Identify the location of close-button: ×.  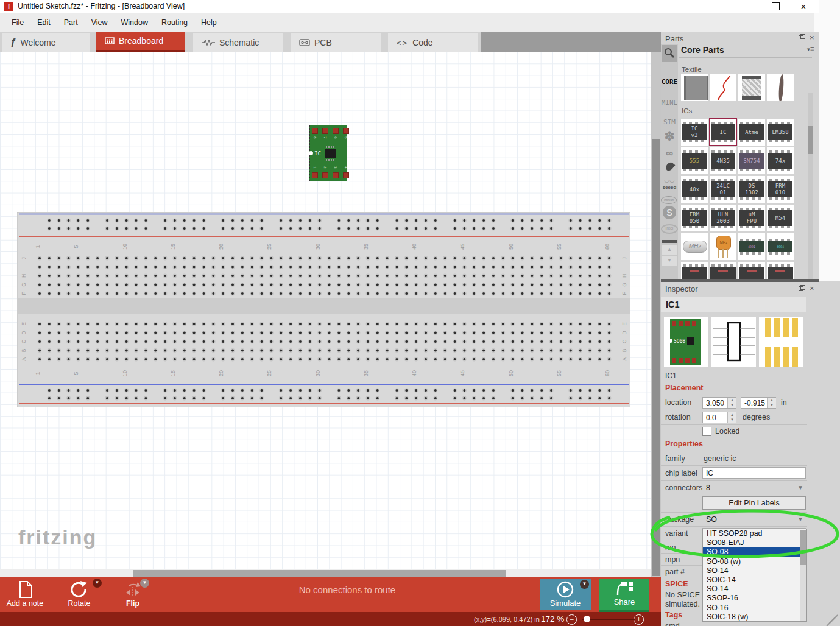
(803, 6).